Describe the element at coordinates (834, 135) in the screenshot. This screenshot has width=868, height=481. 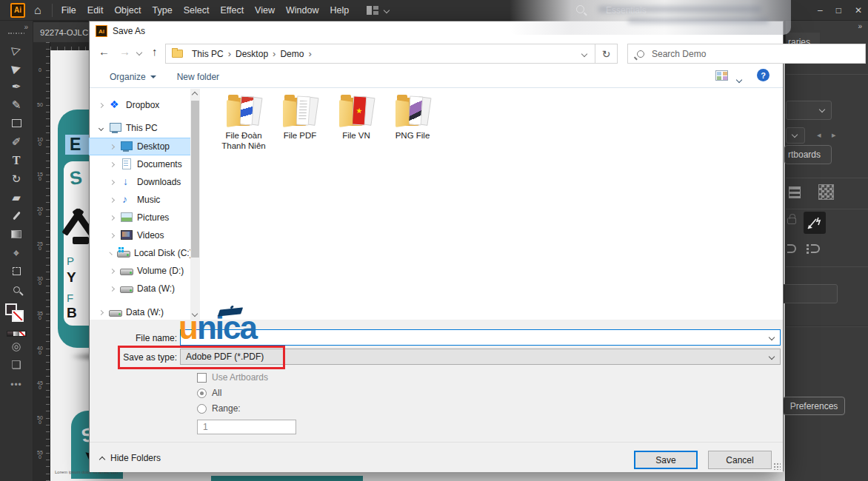
I see `next-arrow-icon: ▸` at that location.